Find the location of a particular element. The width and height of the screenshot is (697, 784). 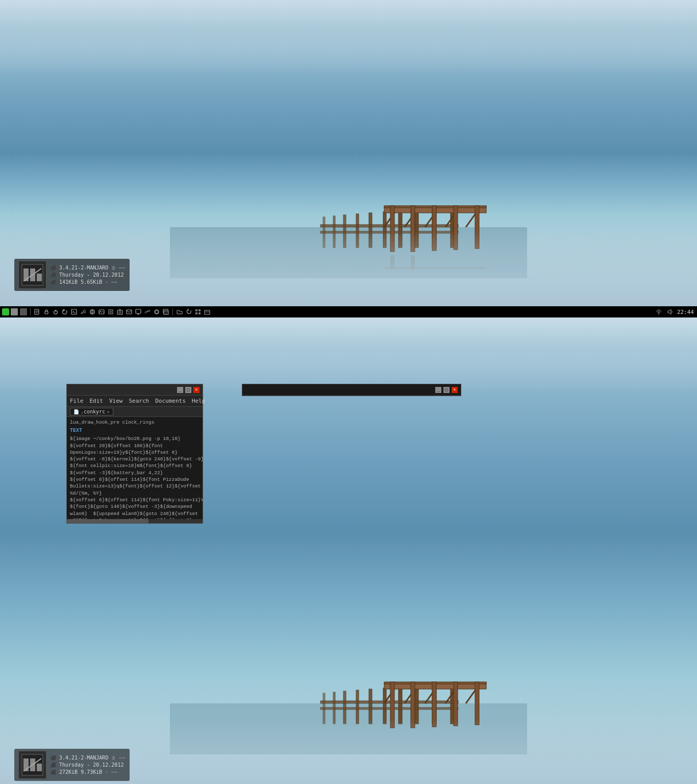

conky-info-bottom: ⬛ 3.4.21-2-MANJARO 🗑 ━━ ⬛ Thursday - 20.… is located at coordinates (88, 765).